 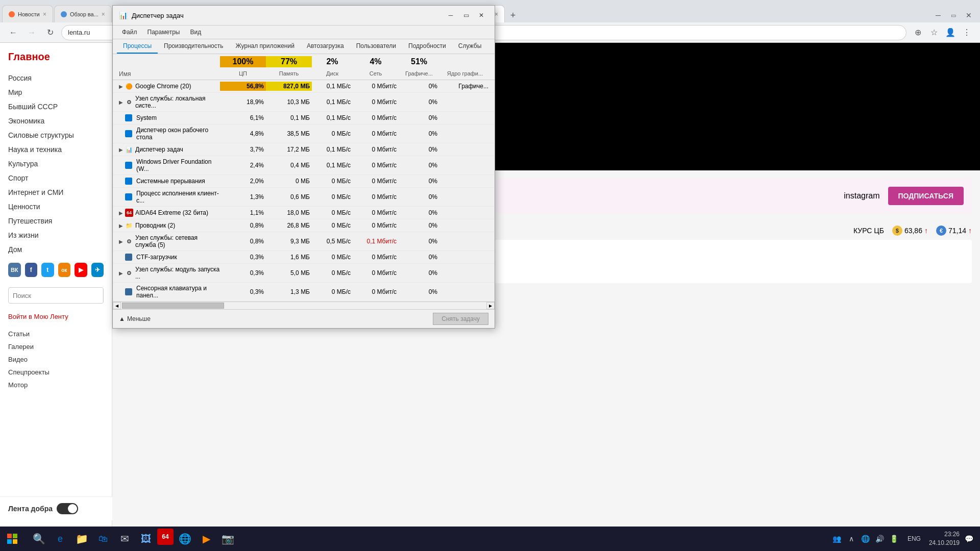 I want to click on sidebar-item-putesh: Путешествия, so click(x=56, y=221).